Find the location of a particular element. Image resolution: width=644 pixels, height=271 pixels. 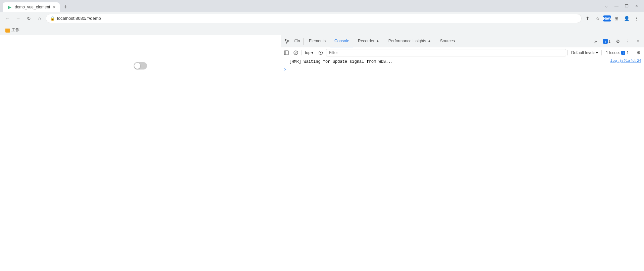

console-sidebar-button is located at coordinates (286, 53).